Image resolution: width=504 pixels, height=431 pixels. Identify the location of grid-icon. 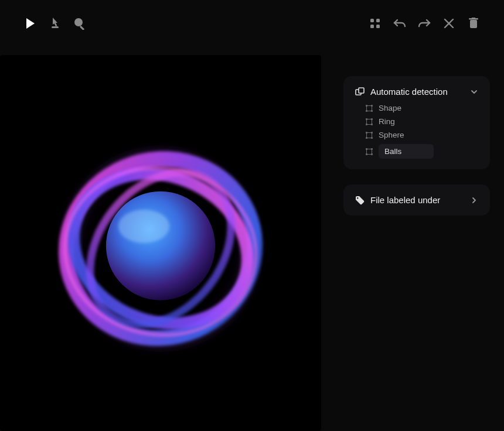
(375, 23).